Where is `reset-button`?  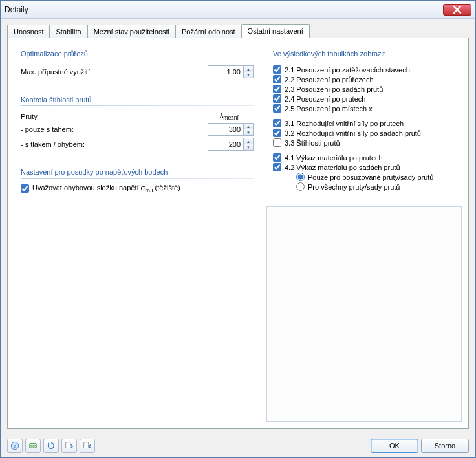 reset-button is located at coordinates (51, 446).